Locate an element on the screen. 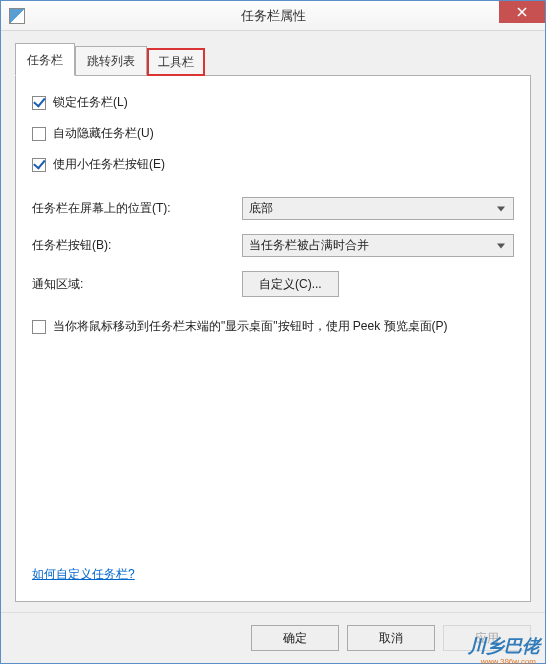  position-value: 底部 is located at coordinates (261, 208).